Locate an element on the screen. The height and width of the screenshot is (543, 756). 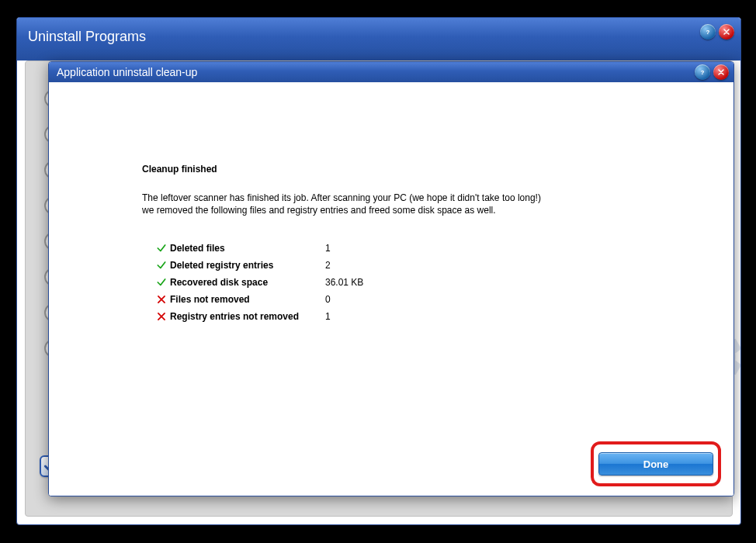
done-highlight: Done is located at coordinates (656, 464).